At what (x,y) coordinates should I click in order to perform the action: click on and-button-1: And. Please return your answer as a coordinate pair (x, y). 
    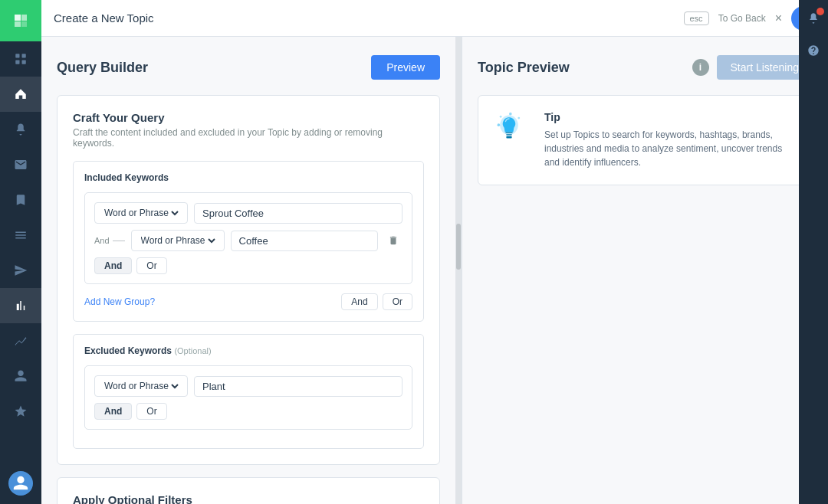
    Looking at the image, I should click on (113, 266).